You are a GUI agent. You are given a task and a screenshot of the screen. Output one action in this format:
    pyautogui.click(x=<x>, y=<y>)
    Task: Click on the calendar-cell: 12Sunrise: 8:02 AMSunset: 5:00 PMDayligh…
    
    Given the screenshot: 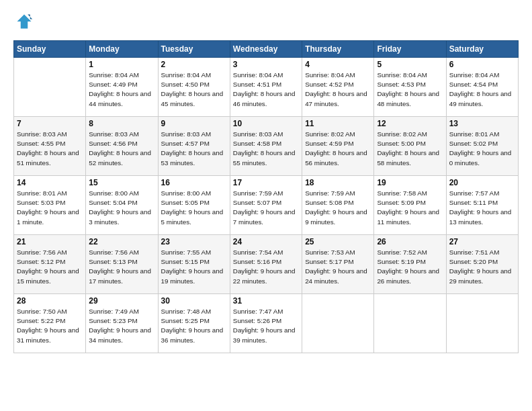 What is the action you would take?
    pyautogui.click(x=410, y=146)
    